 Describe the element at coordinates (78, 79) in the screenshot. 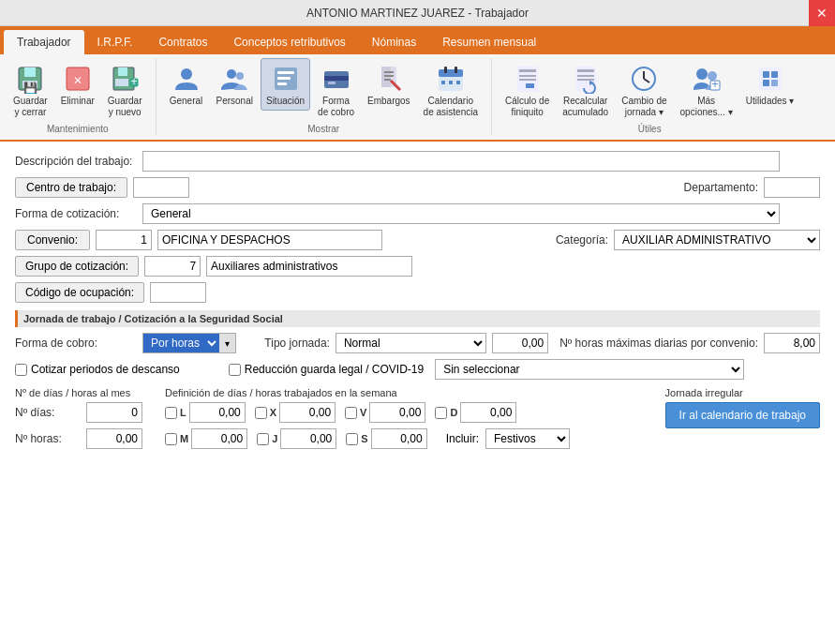

I see `delete-icon: ✕` at that location.